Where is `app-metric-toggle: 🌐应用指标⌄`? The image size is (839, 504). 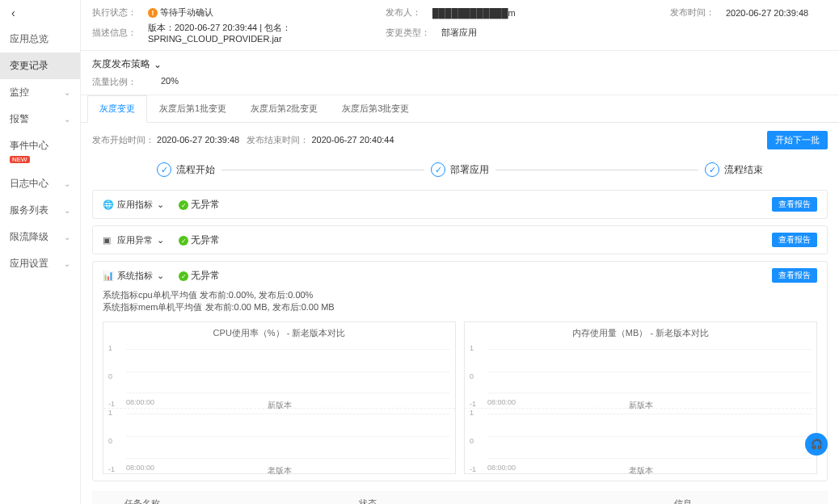
app-metric-toggle: 🌐应用指标⌄ is located at coordinates (133, 205).